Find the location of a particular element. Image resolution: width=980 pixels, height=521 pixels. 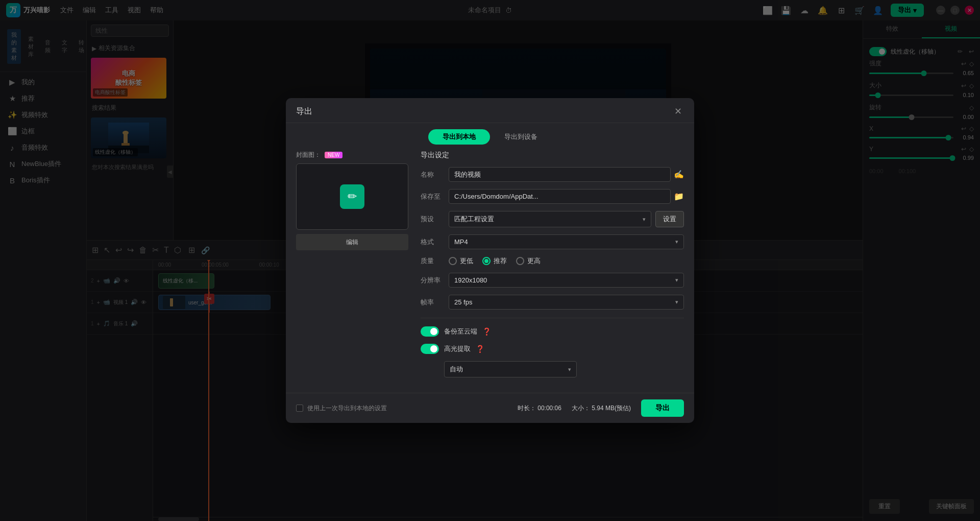

highlight-mode-select: 自动 ▾ is located at coordinates (510, 369).